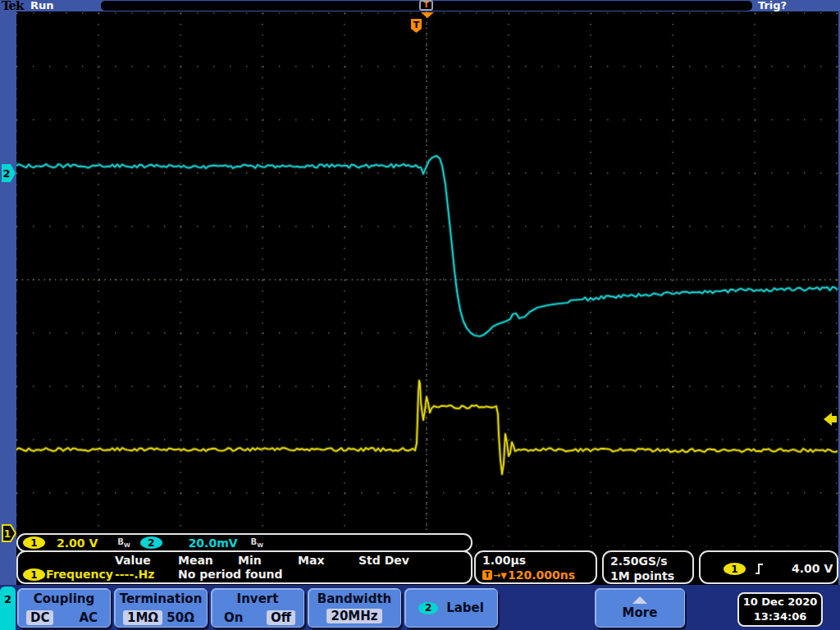 Image resolution: width=840 pixels, height=630 pixels. Describe the element at coordinates (34, 543) in the screenshot. I see `ch1-badge: 1` at that location.